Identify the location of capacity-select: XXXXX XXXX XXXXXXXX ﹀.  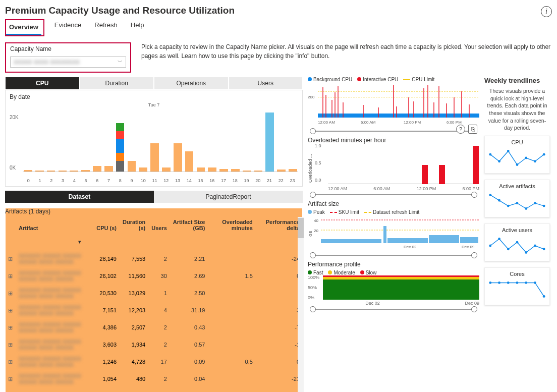
(68, 62).